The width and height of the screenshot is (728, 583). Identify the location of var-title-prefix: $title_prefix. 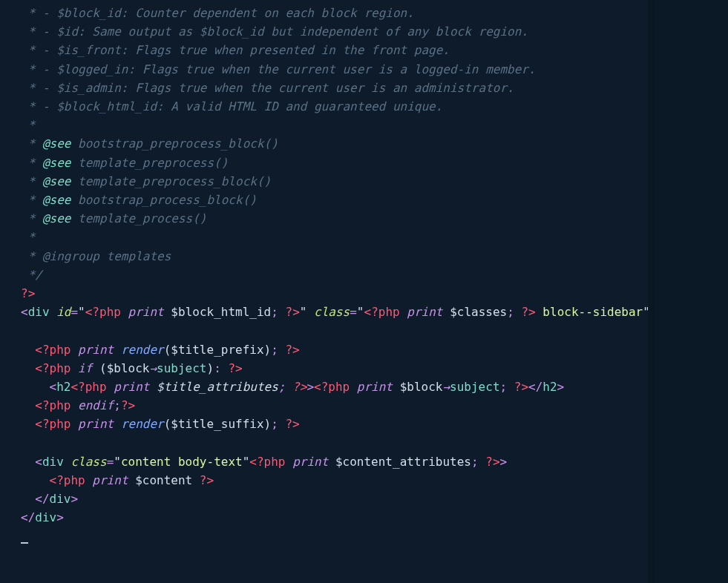
(217, 350).